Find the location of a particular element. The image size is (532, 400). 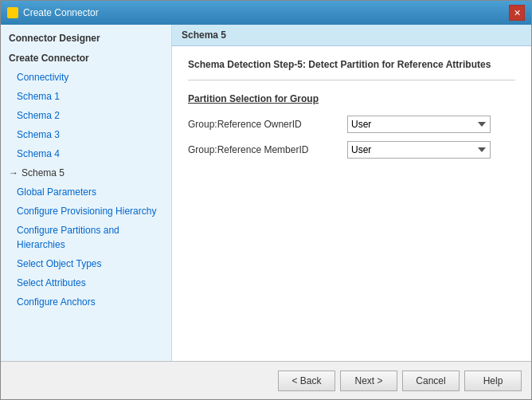

sidebar-item-select-attributes: Select Attributes is located at coordinates (86, 283).